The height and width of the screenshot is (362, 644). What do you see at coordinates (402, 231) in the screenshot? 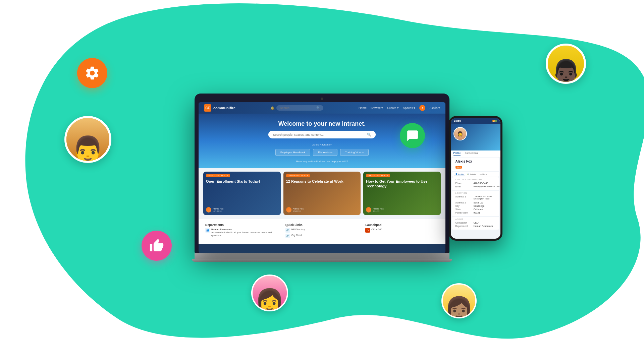
I see `launchpad-section: Launchpad O Office 365` at bounding box center [402, 231].